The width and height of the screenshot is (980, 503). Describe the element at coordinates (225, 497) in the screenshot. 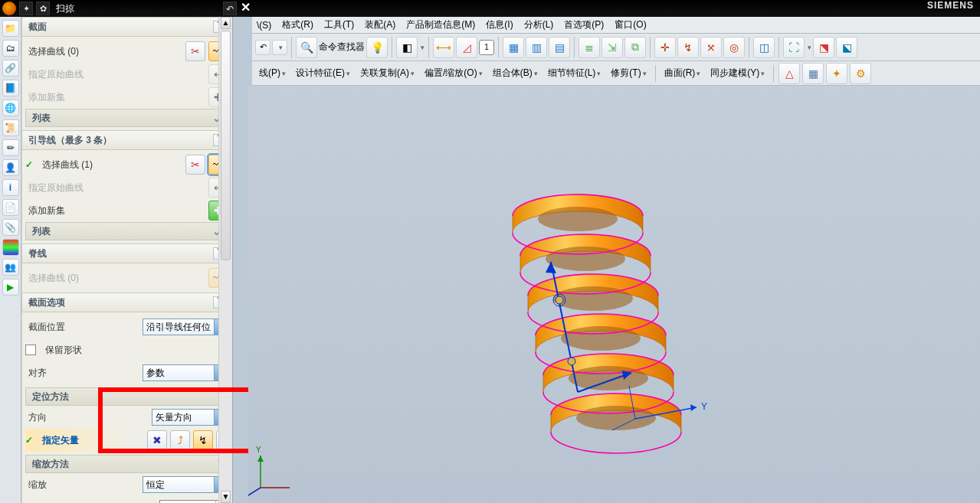

I see `scroll-down-button: ▼` at that location.